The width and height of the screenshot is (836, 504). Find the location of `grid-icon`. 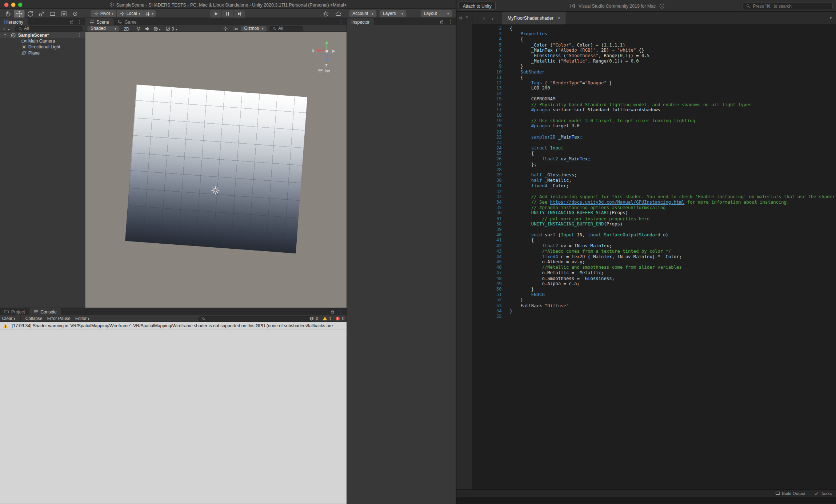

grid-icon is located at coordinates (148, 14).